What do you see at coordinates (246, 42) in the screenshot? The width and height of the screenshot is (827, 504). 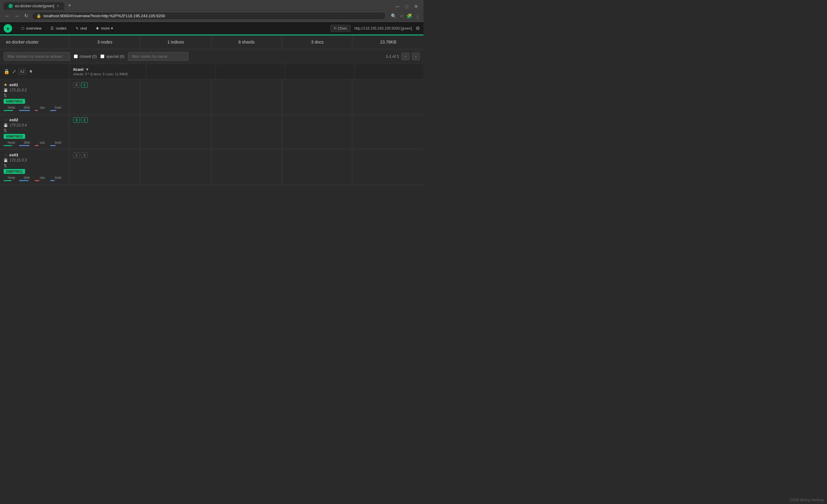 I see `stat-shards: 6 shards` at bounding box center [246, 42].